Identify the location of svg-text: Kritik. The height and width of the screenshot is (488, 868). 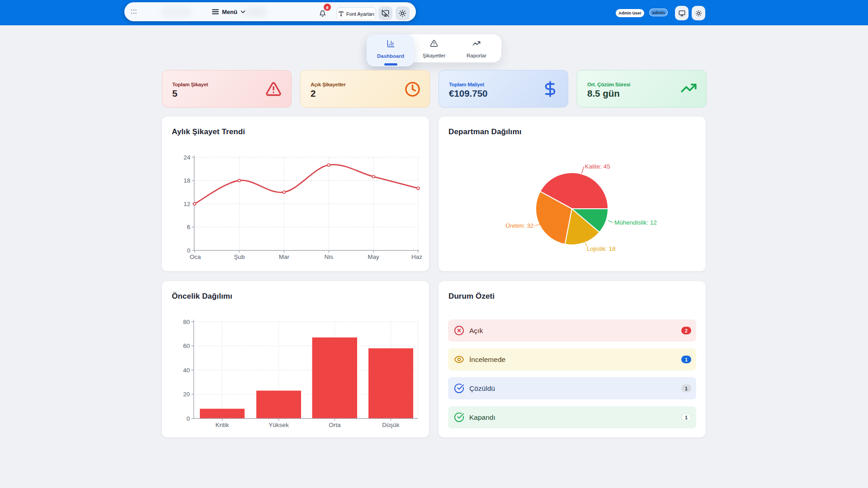
(222, 425).